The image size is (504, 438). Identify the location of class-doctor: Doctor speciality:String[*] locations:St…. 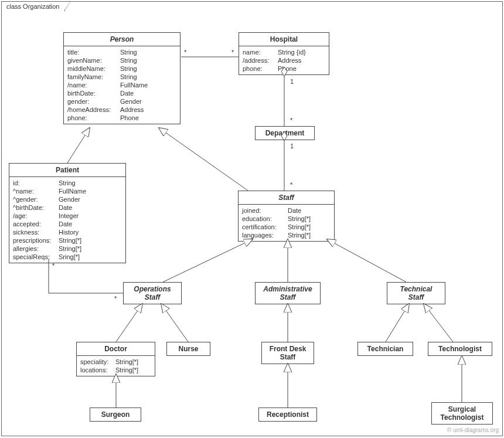
(116, 359).